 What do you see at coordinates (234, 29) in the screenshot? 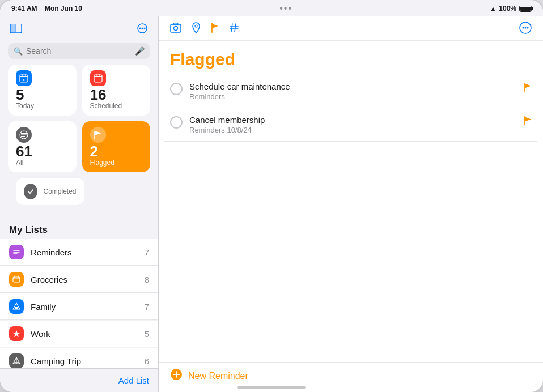
I see `hash-icon` at bounding box center [234, 29].